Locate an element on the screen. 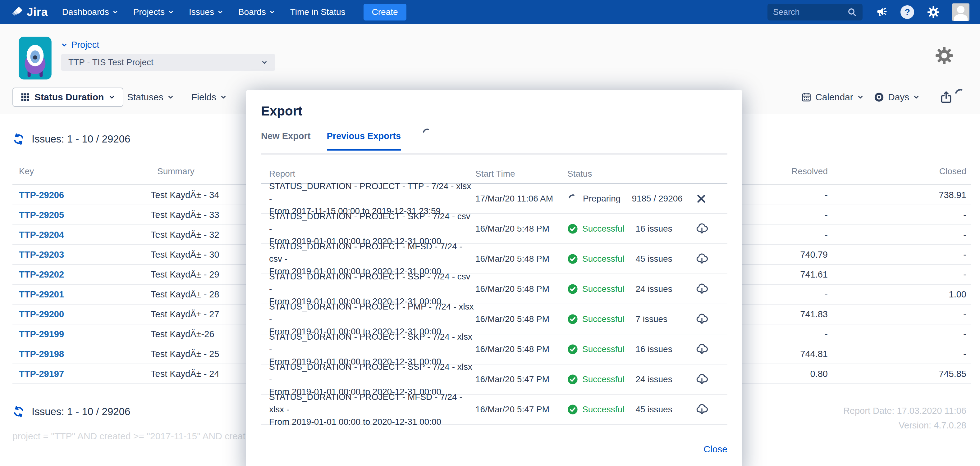 Image resolution: width=980 pixels, height=466 pixels. loading-spinner-icon is located at coordinates (960, 94).